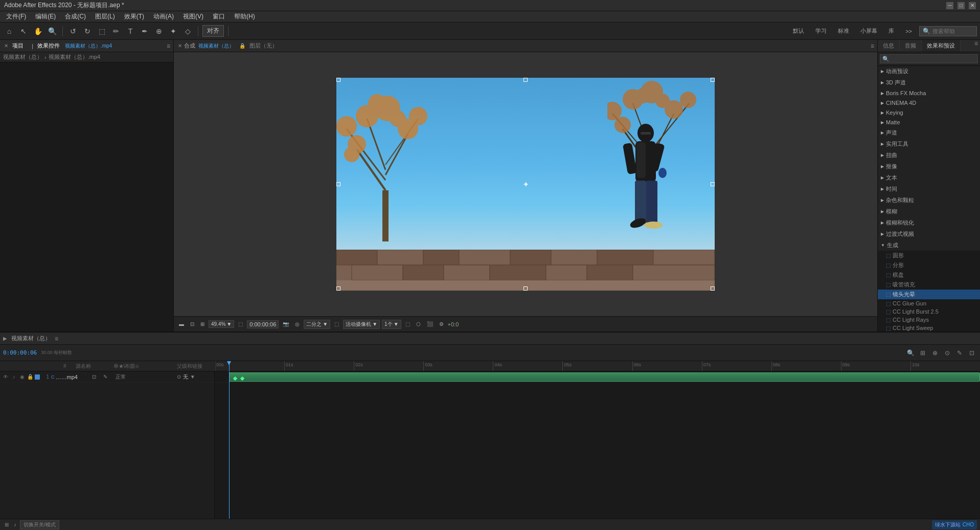  I want to click on tl-audio-btn: ♪, so click(15, 525).